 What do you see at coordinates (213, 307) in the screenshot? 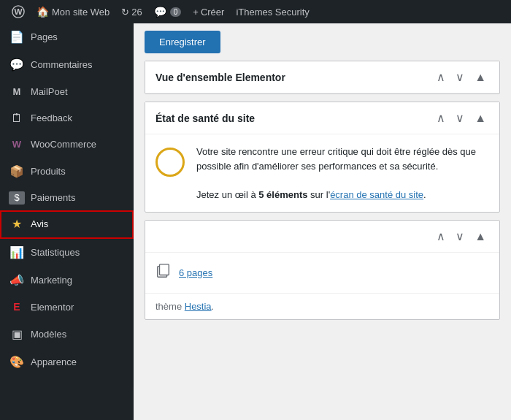
I see `theme-period: .` at bounding box center [213, 307].